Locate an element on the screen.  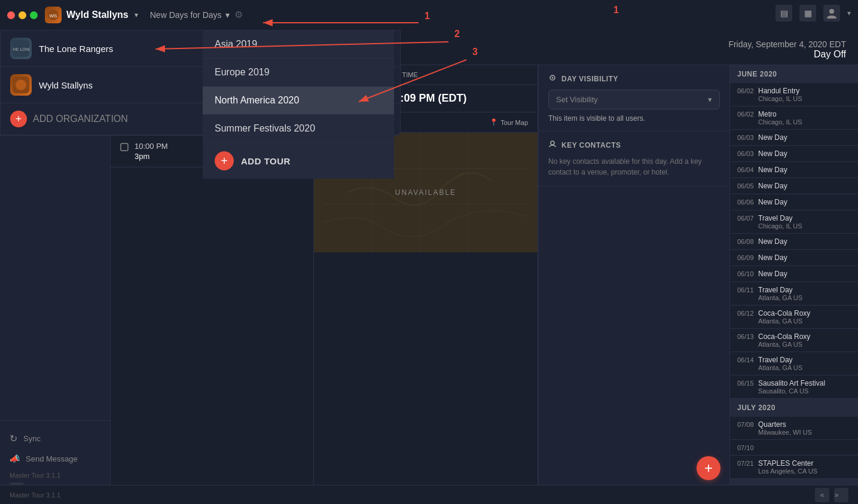
bottom-right: « » is located at coordinates (832, 495).